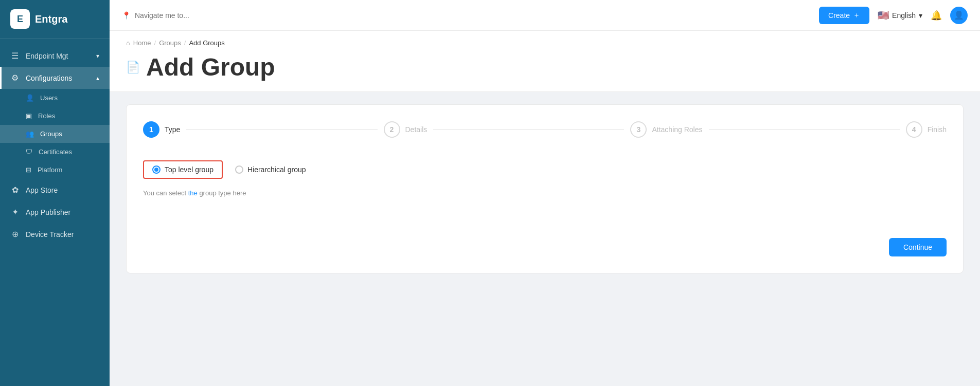 The height and width of the screenshot is (386, 980). What do you see at coordinates (55, 152) in the screenshot?
I see `sidebar-item-certificates: 🛡 Certificates` at bounding box center [55, 152].